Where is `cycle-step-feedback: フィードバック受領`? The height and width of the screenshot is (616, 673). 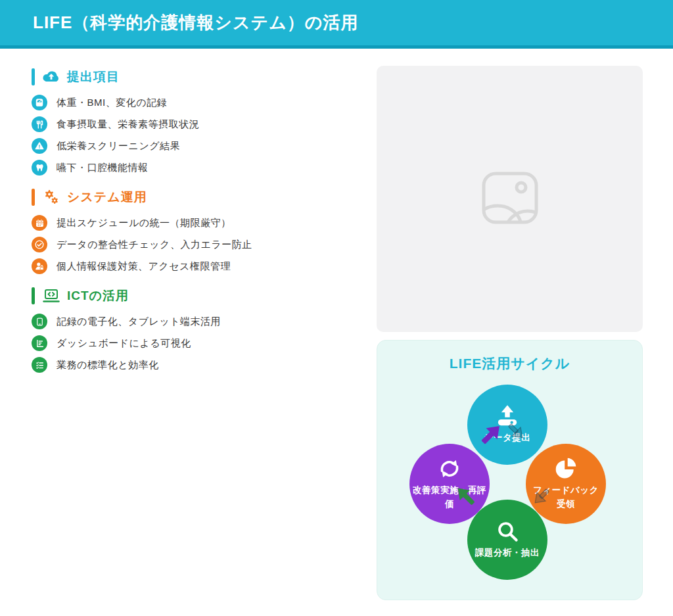
cycle-step-feedback: フィードバック受領 is located at coordinates (566, 484).